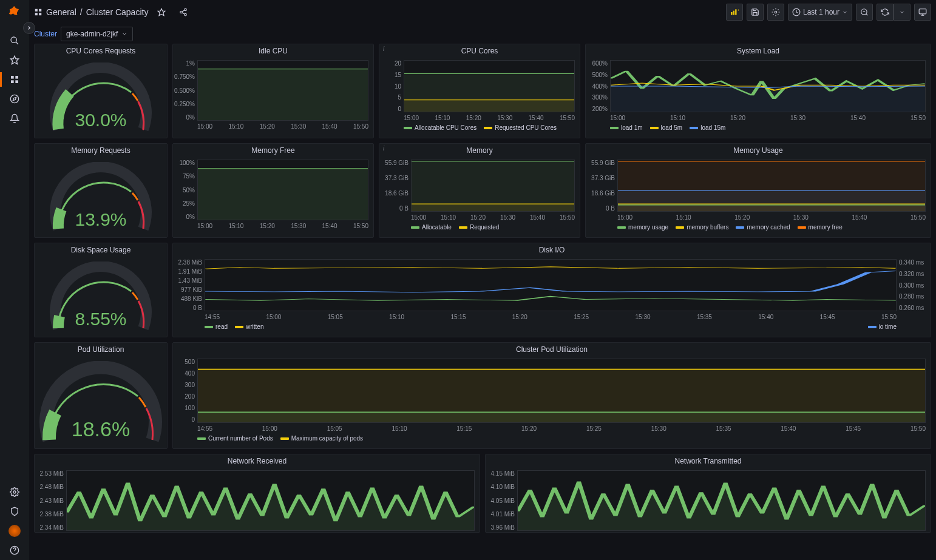 The width and height of the screenshot is (936, 560). What do you see at coordinates (758, 150) in the screenshot?
I see `panel-title: Memory Usage` at bounding box center [758, 150].